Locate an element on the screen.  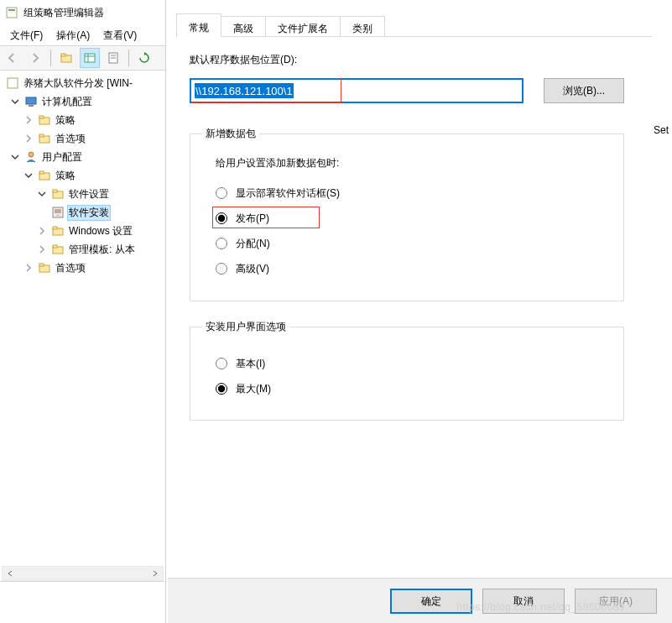
tree-software-settings: 软件设置 is located at coordinates (82, 194).